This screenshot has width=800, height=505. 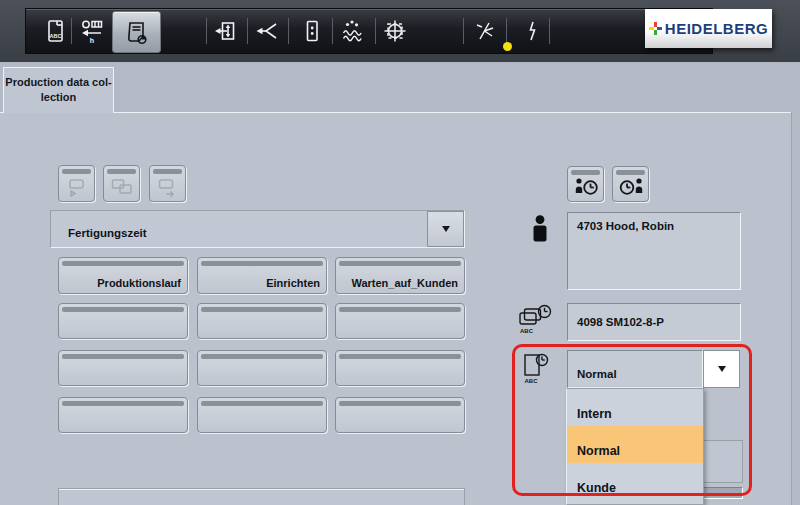 What do you see at coordinates (400, 276) in the screenshot?
I see `activity-button-warten-auf-kunden: Warten_auf_Kunden` at bounding box center [400, 276].